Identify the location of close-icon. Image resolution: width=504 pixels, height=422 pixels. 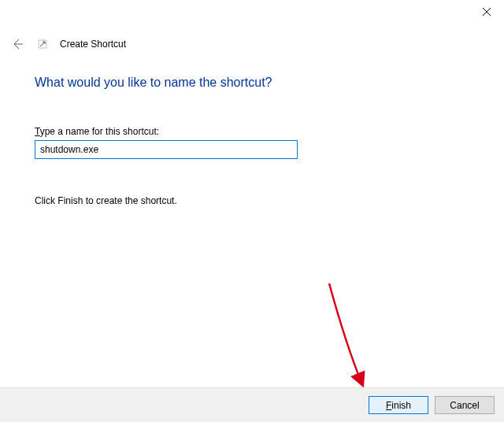
(487, 12).